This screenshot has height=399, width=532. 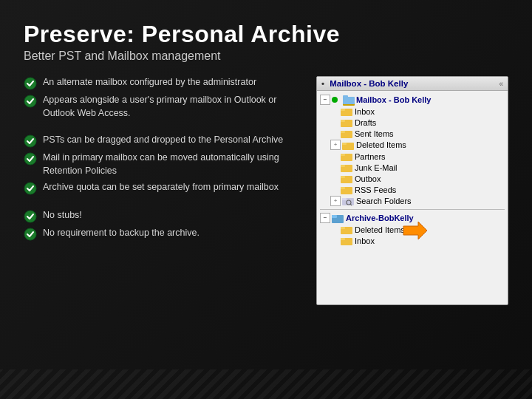 I want to click on slide-title: Preserve: Personal Archive, so click(x=266, y=34).